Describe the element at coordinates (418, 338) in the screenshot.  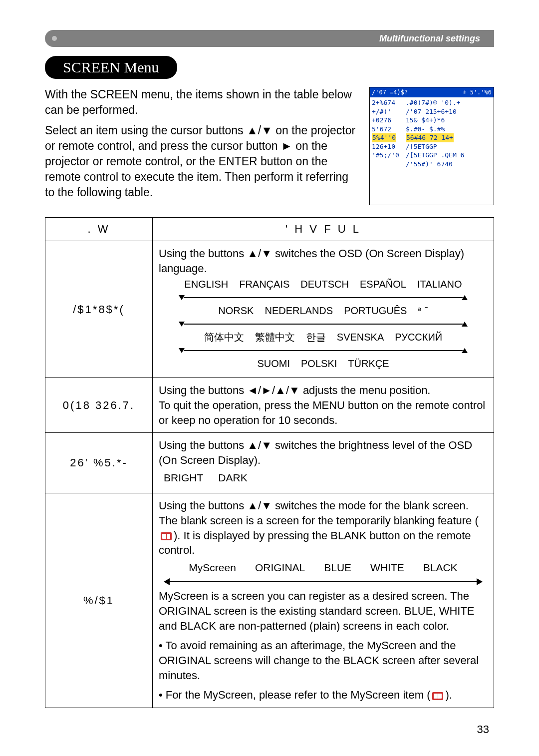
I see `lang-opt: РУССКИЙ` at that location.